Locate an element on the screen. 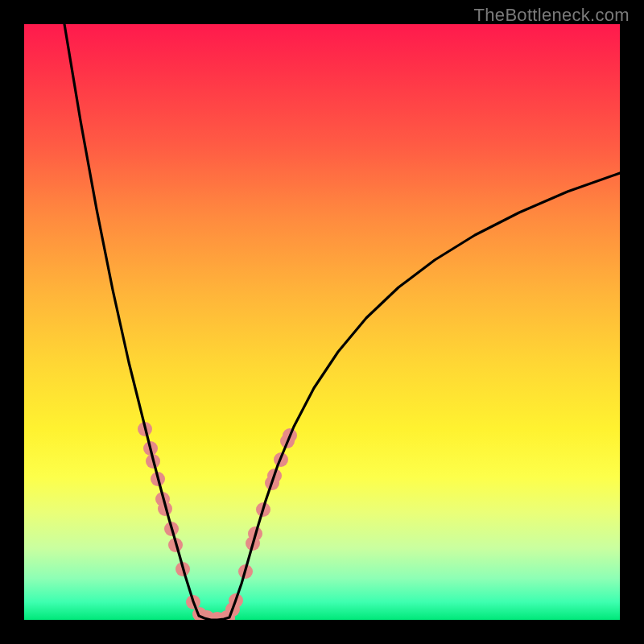  watermark-text: TheBottleneck.com is located at coordinates (552, 15).